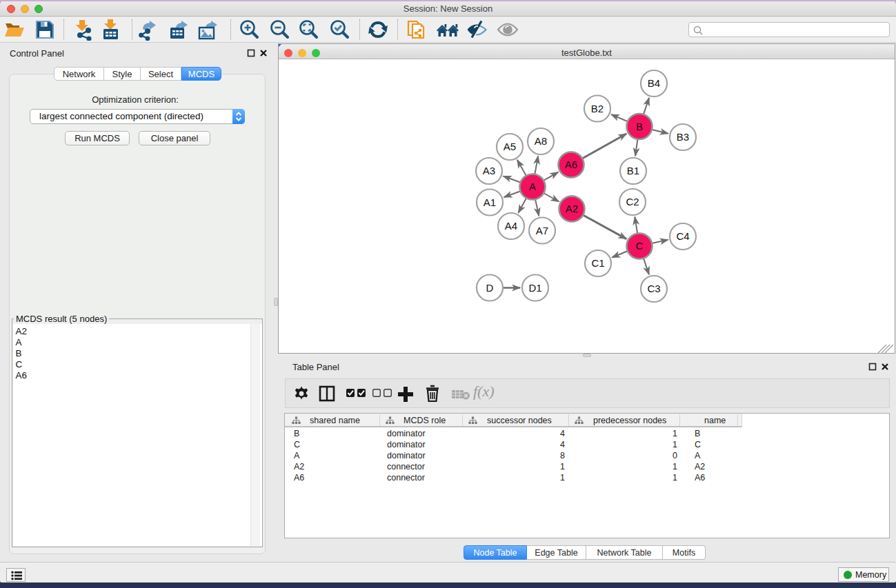 The height and width of the screenshot is (588, 896). Describe the element at coordinates (639, 127) in the screenshot. I see `svg-text: B` at that location.